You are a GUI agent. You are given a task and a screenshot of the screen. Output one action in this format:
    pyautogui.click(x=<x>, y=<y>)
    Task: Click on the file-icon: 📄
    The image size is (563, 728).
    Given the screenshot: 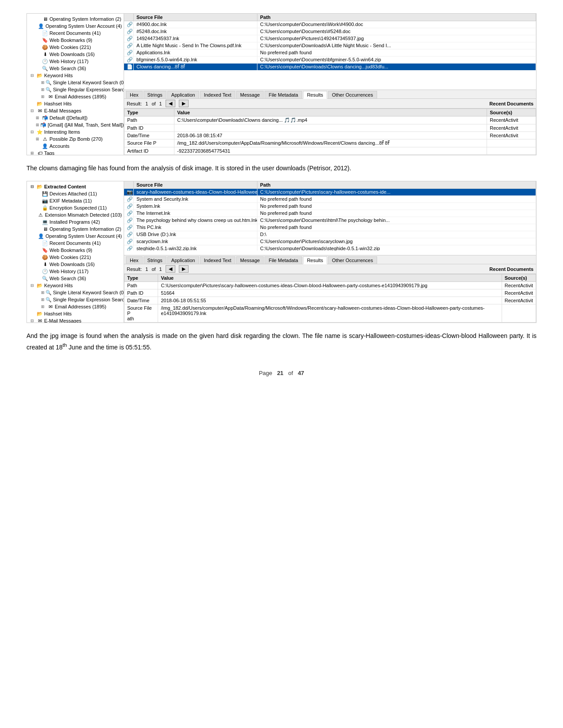 What is the action you would take?
    pyautogui.click(x=129, y=67)
    